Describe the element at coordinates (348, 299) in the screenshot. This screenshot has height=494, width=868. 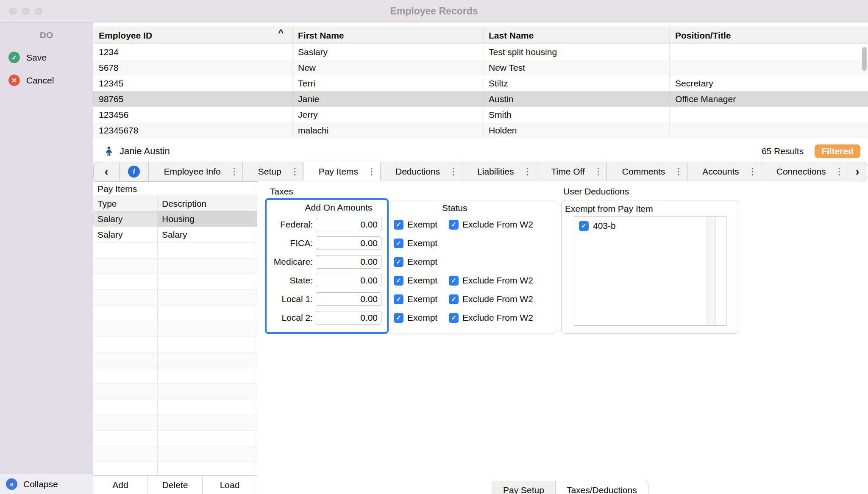
I see `local-1-input` at that location.